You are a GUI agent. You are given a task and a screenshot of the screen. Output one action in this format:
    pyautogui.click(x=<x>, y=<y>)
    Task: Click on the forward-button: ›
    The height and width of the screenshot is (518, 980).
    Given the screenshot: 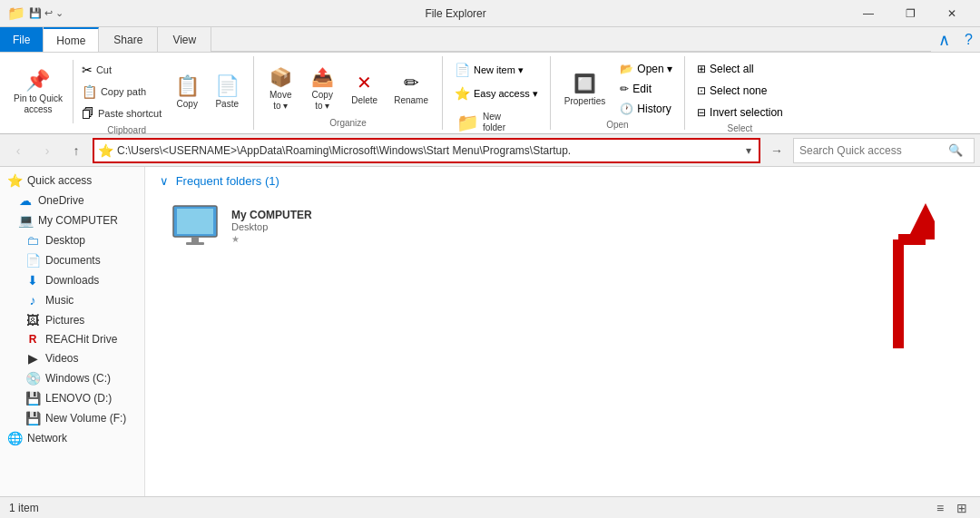 What is the action you would take?
    pyautogui.click(x=47, y=151)
    